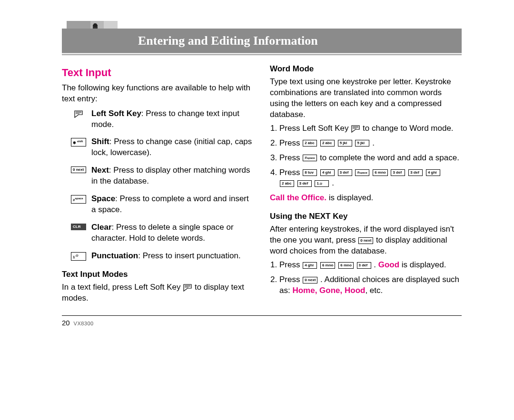  What do you see at coordinates (158, 73) in the screenshot?
I see `section-heading: Text Input` at bounding box center [158, 73].